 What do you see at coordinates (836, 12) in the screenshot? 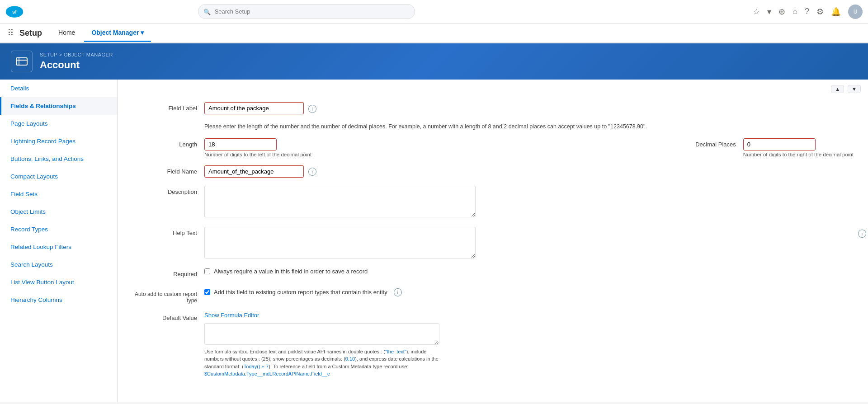
I see `notifications-icon: 🔔` at bounding box center [836, 12].